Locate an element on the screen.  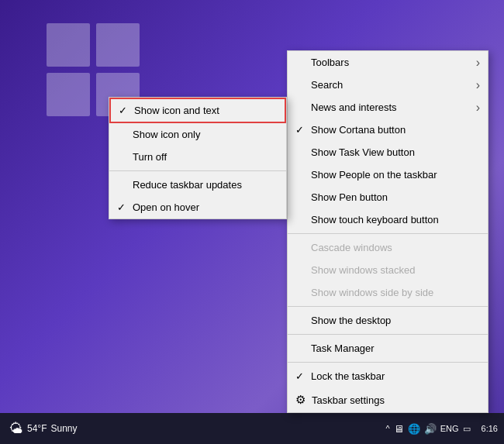
cascade-label: Cascade windows is located at coordinates (352, 248).